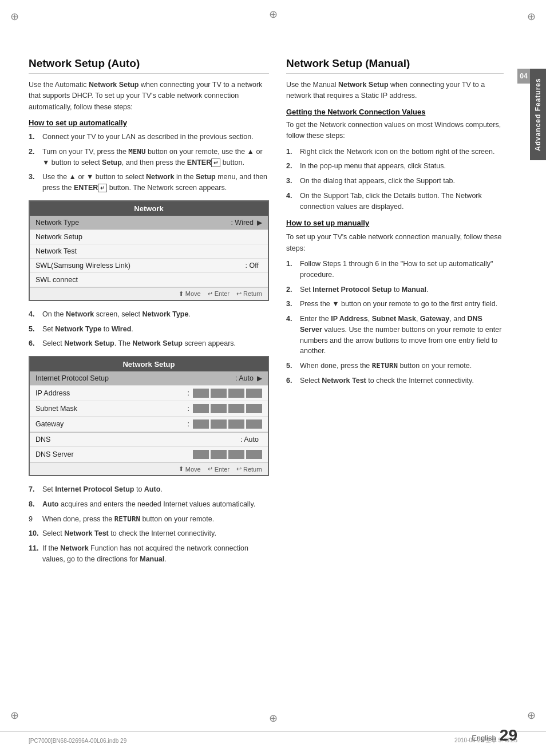 Image resolution: width=546 pixels, height=756 pixels. I want to click on step-text: Right click the Network icon on the bott…, so click(402, 152).